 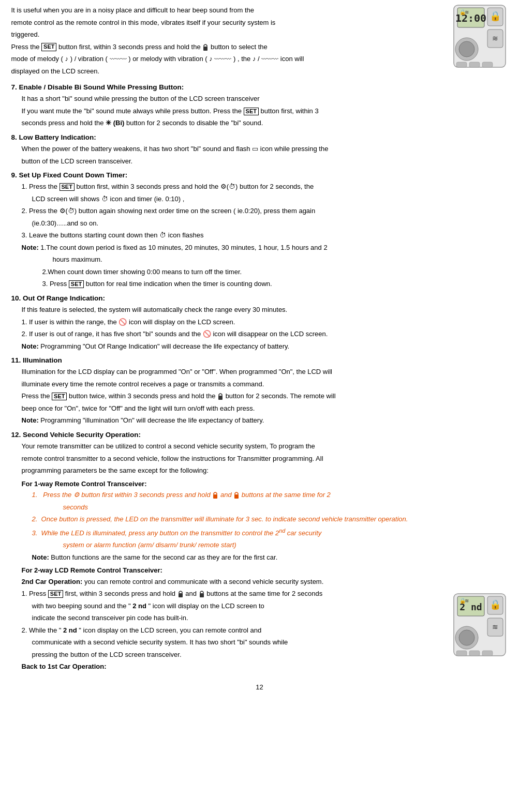 What do you see at coordinates (260, 175) in the screenshot?
I see `section9-header: 9. Set Up Fixed Count Down Timer:` at bounding box center [260, 175].